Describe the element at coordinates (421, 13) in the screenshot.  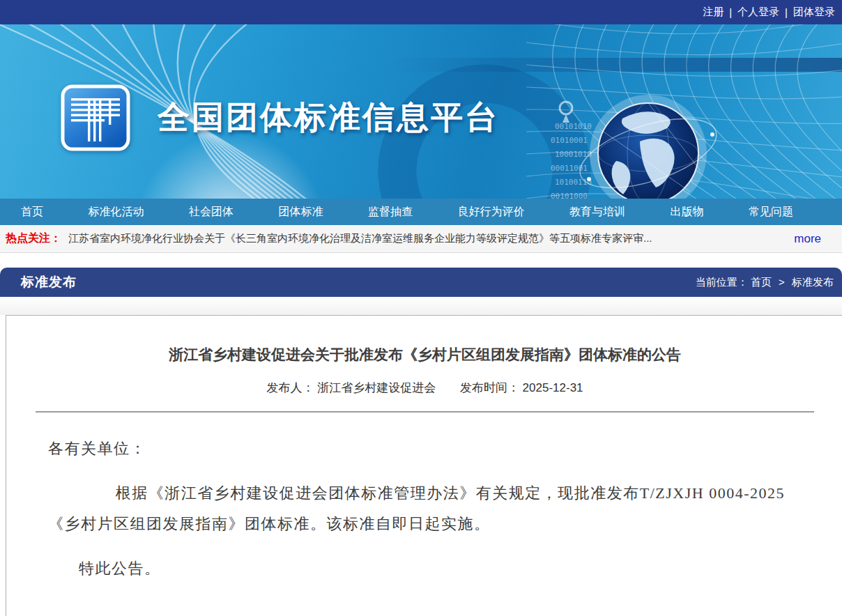
I see `topbar: 注册 | 个人登录 | 团体登录` at that location.